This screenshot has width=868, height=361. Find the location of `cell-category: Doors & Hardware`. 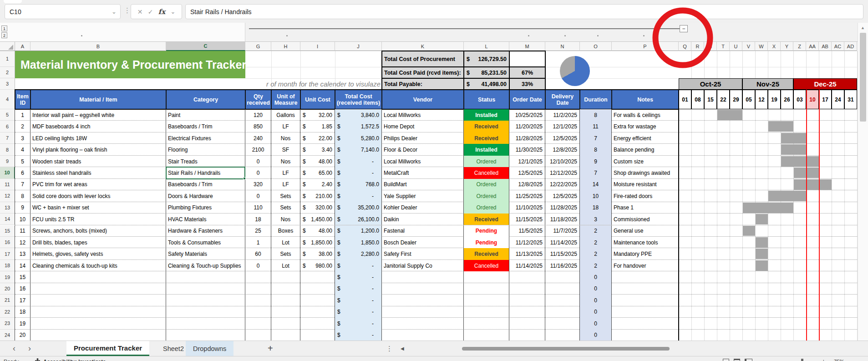

cell-category: Doors & Hardware is located at coordinates (206, 196).